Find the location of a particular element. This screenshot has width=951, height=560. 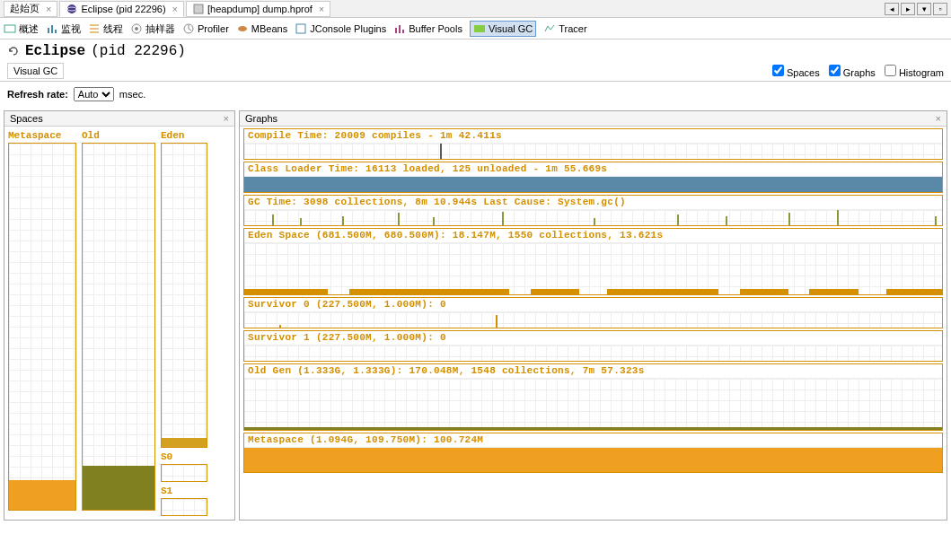

graph-eden: Eden Space (681.500M, 680.500M): 18.147M… is located at coordinates (593, 262).